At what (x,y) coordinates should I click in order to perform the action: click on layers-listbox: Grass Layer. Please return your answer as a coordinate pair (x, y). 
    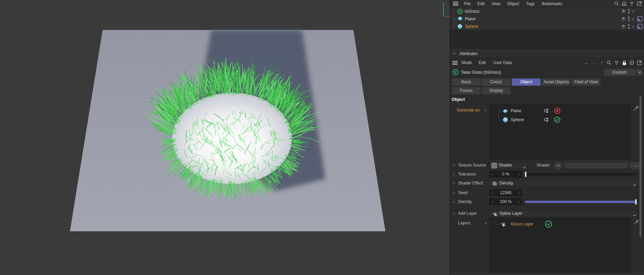
    Looking at the image, I should click on (560, 245).